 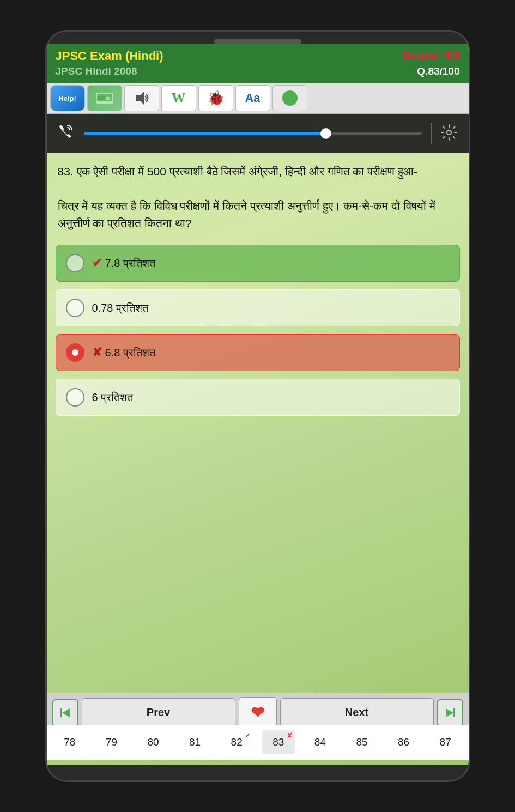 I want to click on radio-c, so click(x=75, y=353).